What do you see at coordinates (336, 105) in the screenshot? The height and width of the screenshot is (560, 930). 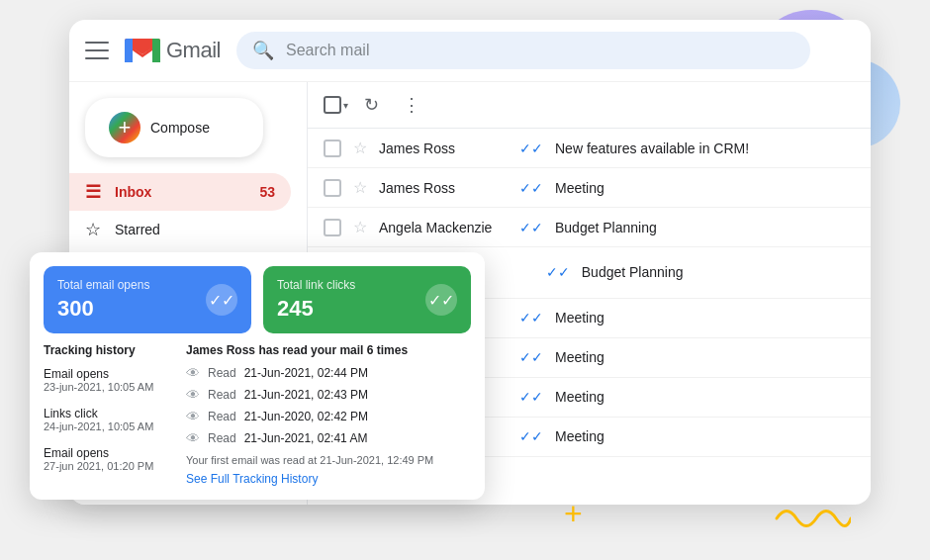 I see `select-all-checkbox: ▾` at bounding box center [336, 105].